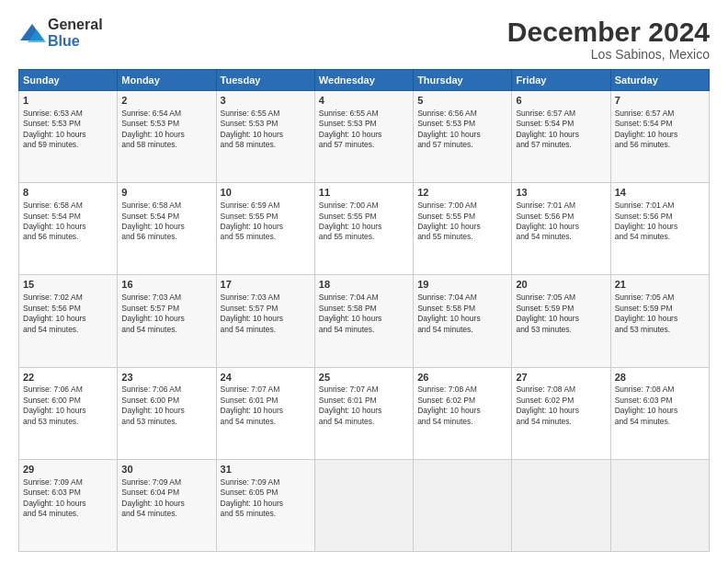 This screenshot has height=563, width=728. I want to click on calendar-cell: 31Sunrise: 7:09 AMSunset: 6:05 PMDayligh…, so click(265, 505).